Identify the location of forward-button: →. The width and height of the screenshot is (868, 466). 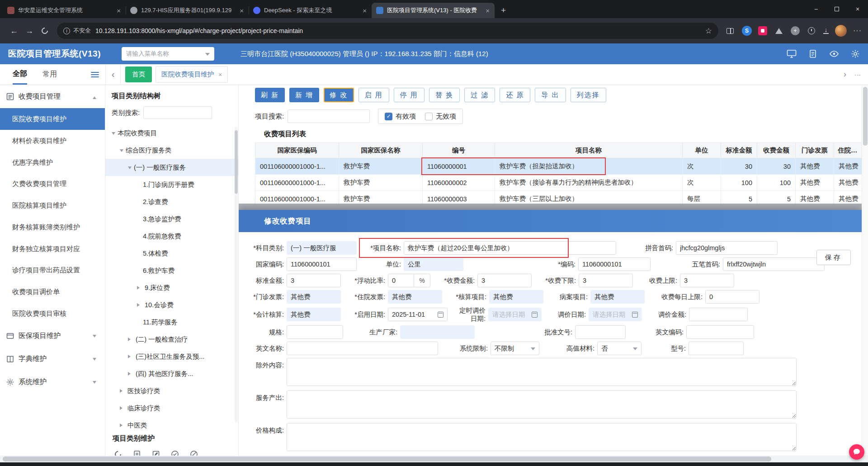
(29, 31).